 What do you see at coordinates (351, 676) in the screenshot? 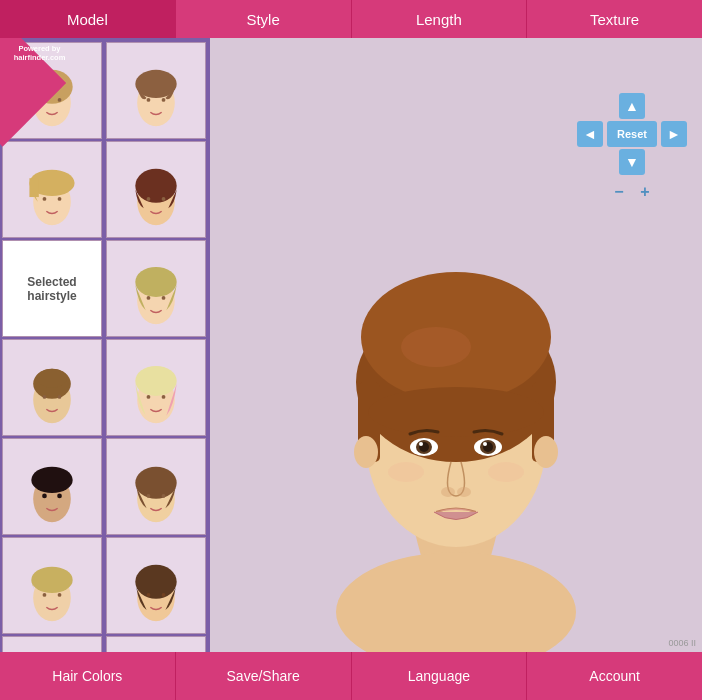
I see `bottom-navigation: Hair Colors Save/Share Language Account` at bounding box center [351, 676].